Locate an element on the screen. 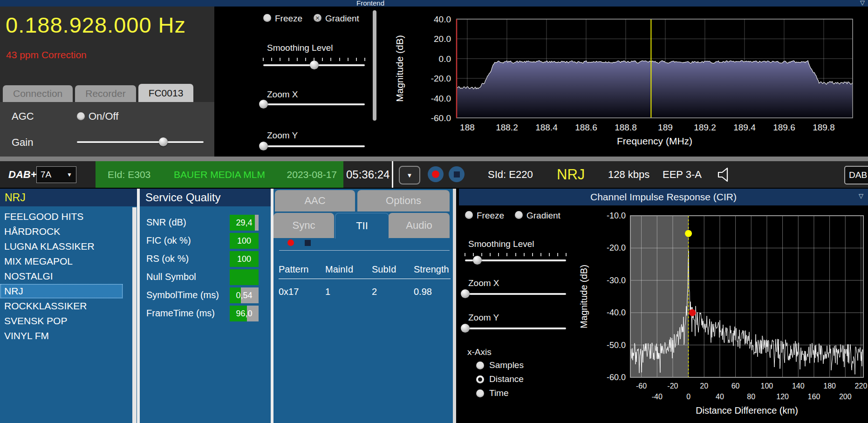 This screenshot has width=868, height=423. svg-text: -20 is located at coordinates (673, 386).